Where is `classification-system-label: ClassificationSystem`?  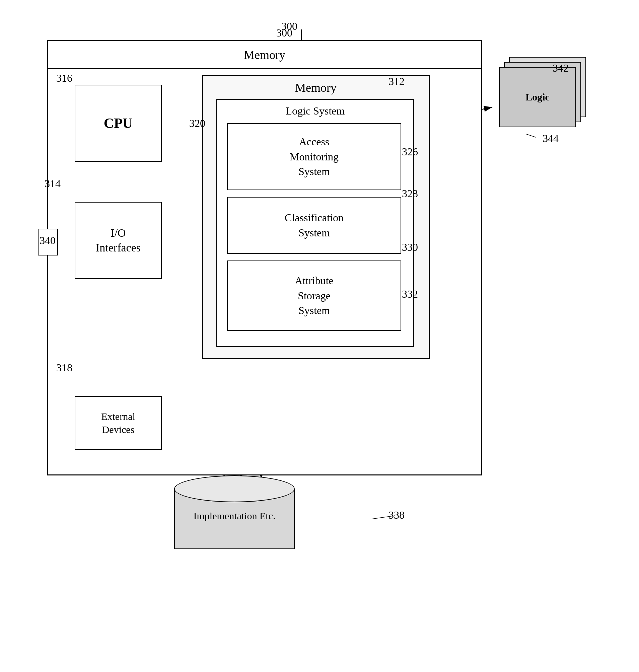
classification-system-label: ClassificationSystem is located at coordinates (314, 225).